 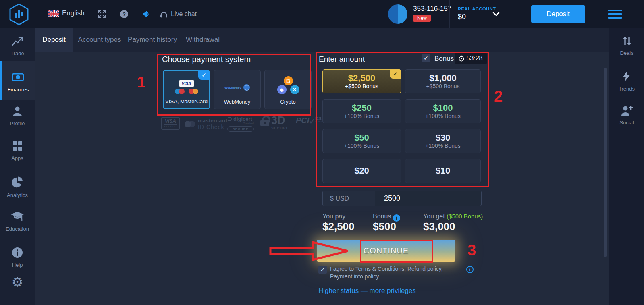 What do you see at coordinates (186, 89) in the screenshot?
I see `payment-method-visa-mastercard: ✓ VISA VISA, MasterCard` at bounding box center [186, 89].